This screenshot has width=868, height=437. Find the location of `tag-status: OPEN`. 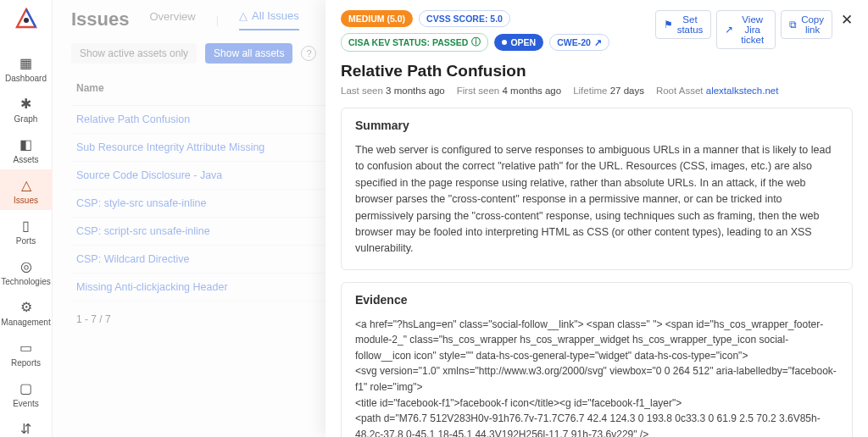

tag-status: OPEN is located at coordinates (519, 42).